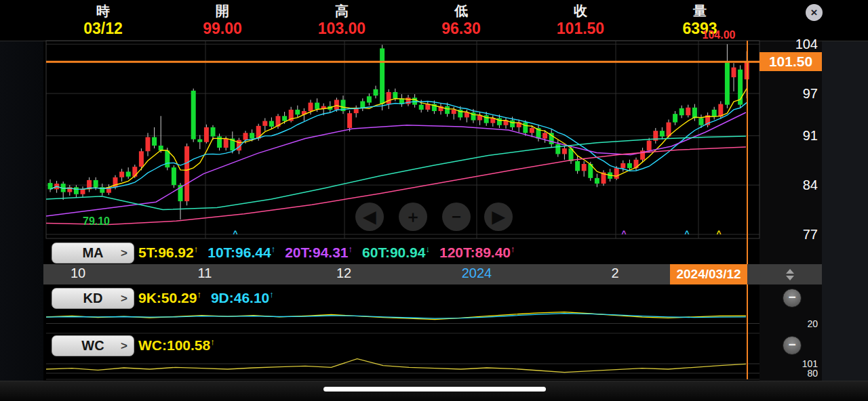 This screenshot has height=401, width=868. What do you see at coordinates (93, 345) in the screenshot?
I see `wc-settings-button: WC >` at bounding box center [93, 345].